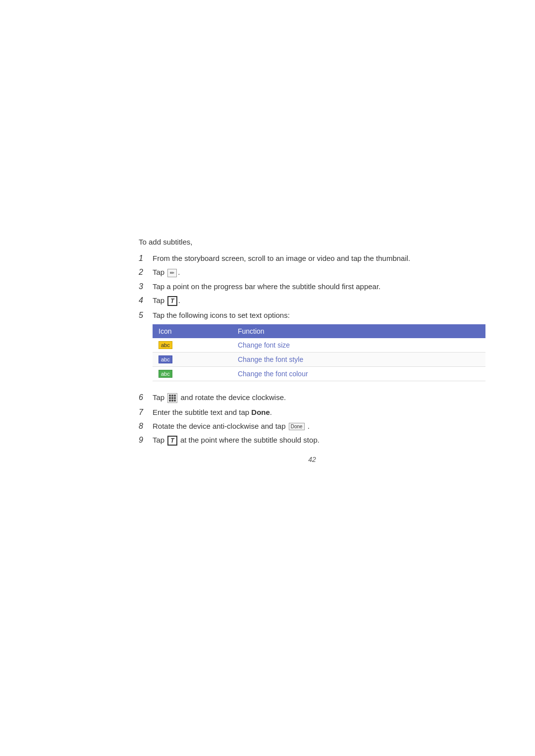  What do you see at coordinates (312, 287) in the screenshot?
I see `step-3: 3 Tap a point on the progress bar where …` at bounding box center [312, 287].